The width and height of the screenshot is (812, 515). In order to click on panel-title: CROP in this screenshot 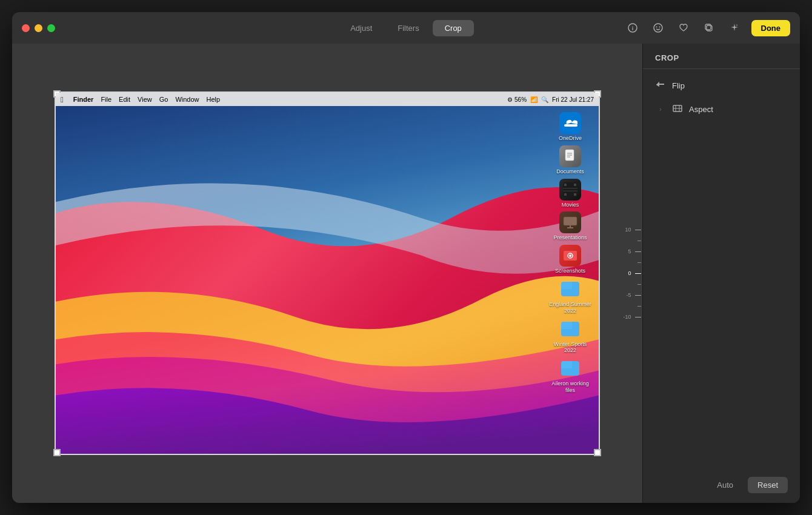, I will do `click(721, 56)`.